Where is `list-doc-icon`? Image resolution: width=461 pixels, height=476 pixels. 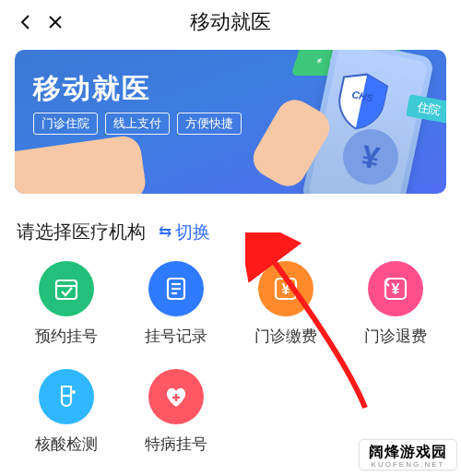 list-doc-icon is located at coordinates (176, 289).